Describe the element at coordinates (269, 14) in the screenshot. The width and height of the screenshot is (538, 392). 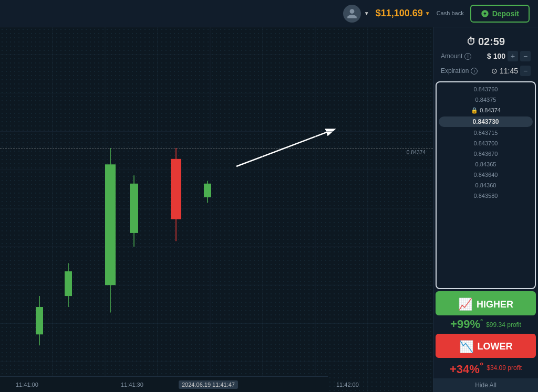
I see `header: ▼ $11,100.69 ▼ Cash back Deposit` at that location.